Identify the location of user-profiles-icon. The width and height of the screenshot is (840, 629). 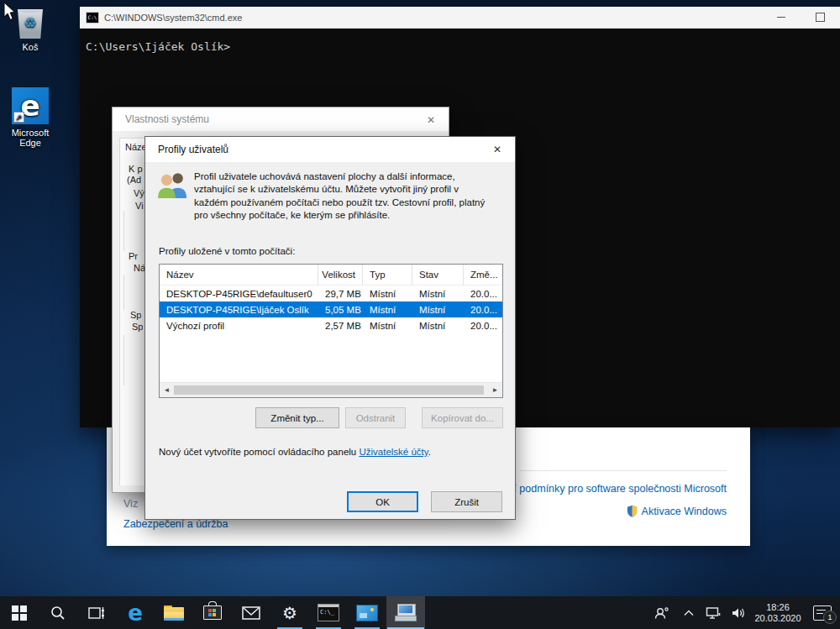
(173, 185).